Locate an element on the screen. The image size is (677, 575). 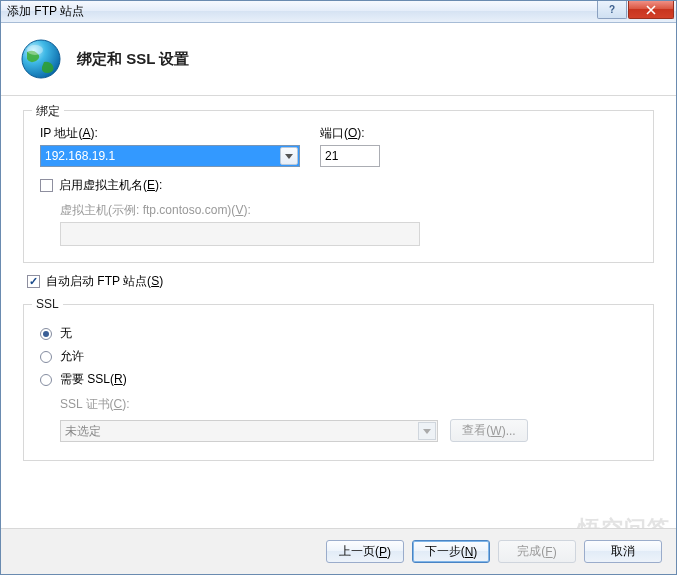
ip-address-combo is located at coordinates (170, 156).